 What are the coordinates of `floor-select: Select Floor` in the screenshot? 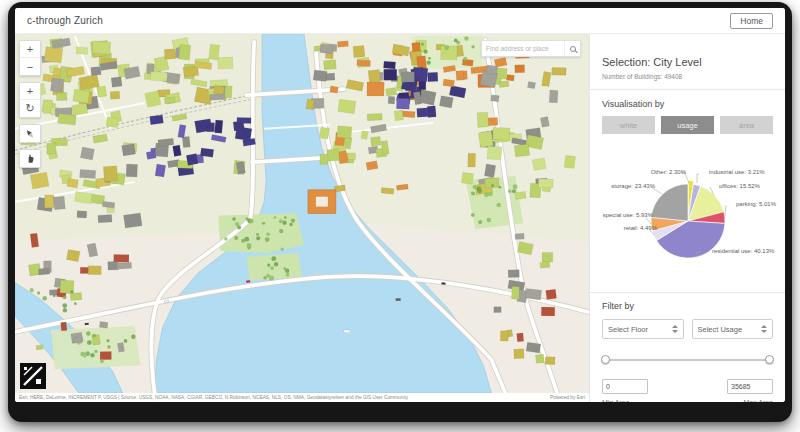 It's located at (643, 329).